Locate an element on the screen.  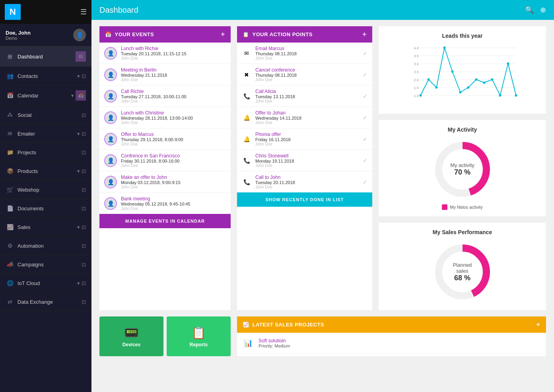
sales-menu-icon: ⊡ is located at coordinates (84, 227).